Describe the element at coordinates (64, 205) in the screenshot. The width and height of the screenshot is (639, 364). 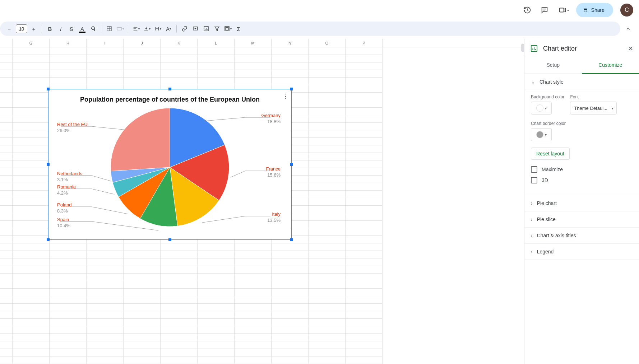
I see `slice-label: Poland` at that location.